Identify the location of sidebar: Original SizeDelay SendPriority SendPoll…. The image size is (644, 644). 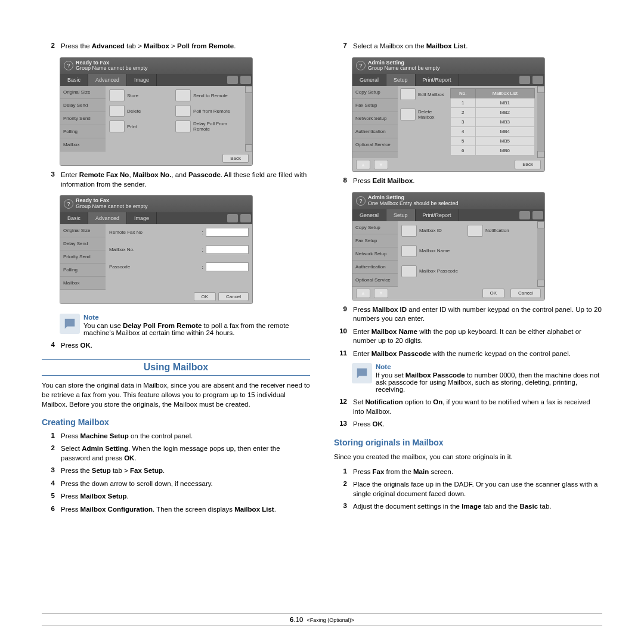
(83, 119).